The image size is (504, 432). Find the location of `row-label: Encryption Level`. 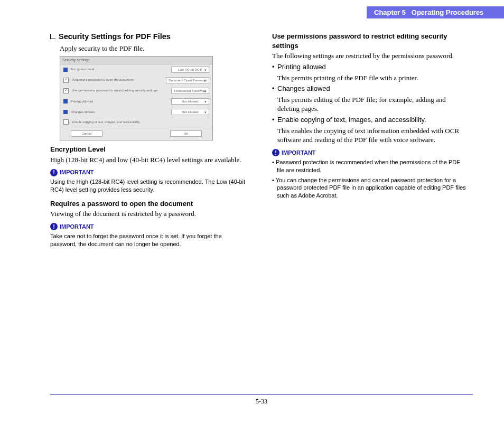

row-label: Encryption Level is located at coordinates (119, 70).